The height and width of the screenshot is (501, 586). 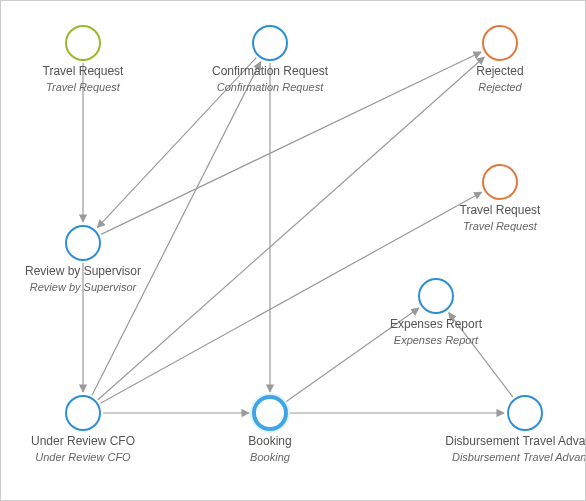 I want to click on node-disbursement-travel-advance: Disbursement Travel AdvanceDisbursement …, so click(x=516, y=429).